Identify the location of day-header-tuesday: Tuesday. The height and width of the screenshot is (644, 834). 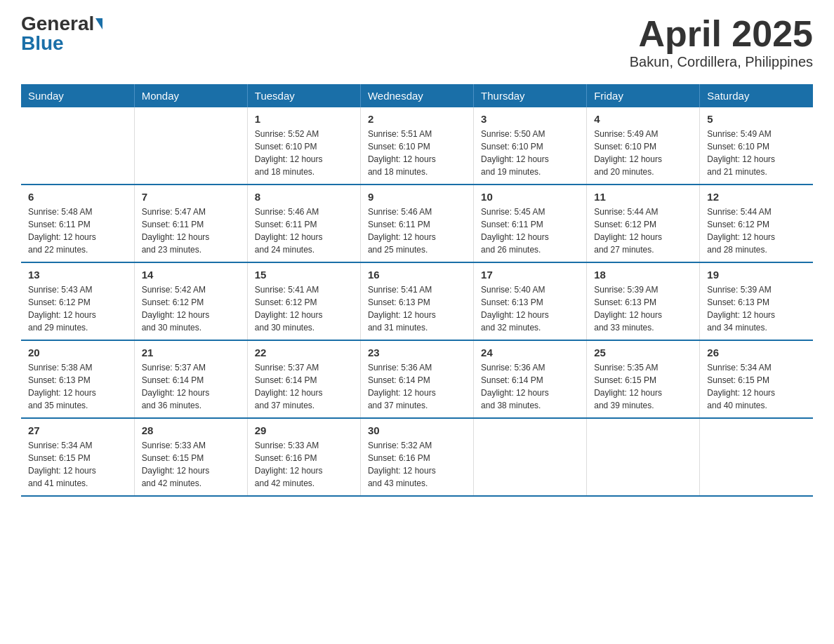
(303, 95).